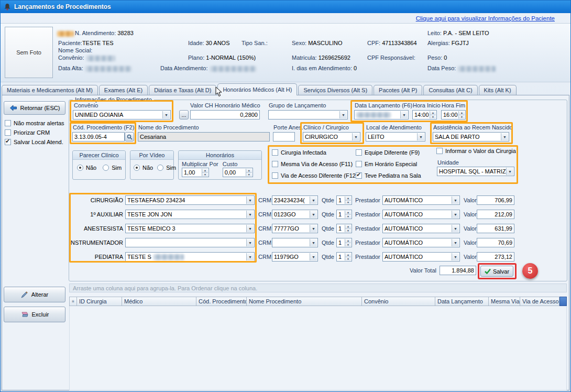 The width and height of the screenshot is (571, 392). I want to click on tab-pacotes: Pacotes (Alt P), so click(398, 90).